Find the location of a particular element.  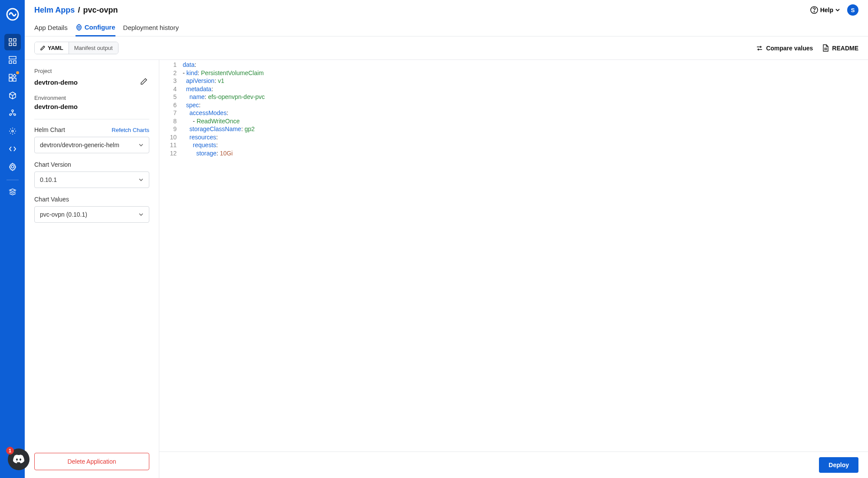

compare-values-label: Compare values is located at coordinates (789, 48).